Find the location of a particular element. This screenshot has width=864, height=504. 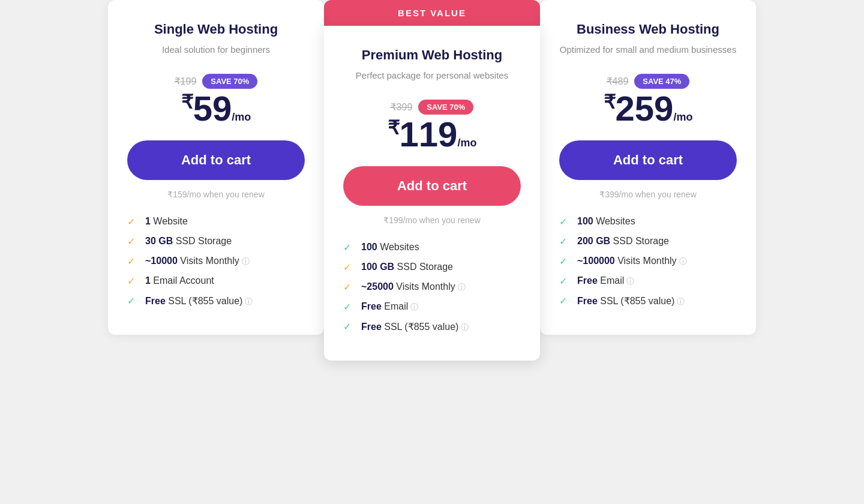

save-badge-business: SAVE 47% is located at coordinates (662, 82).